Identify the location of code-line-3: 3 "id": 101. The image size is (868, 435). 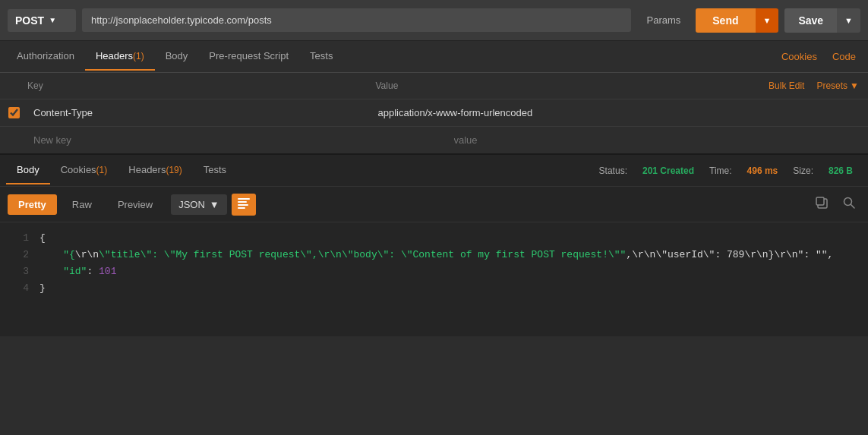
(434, 272).